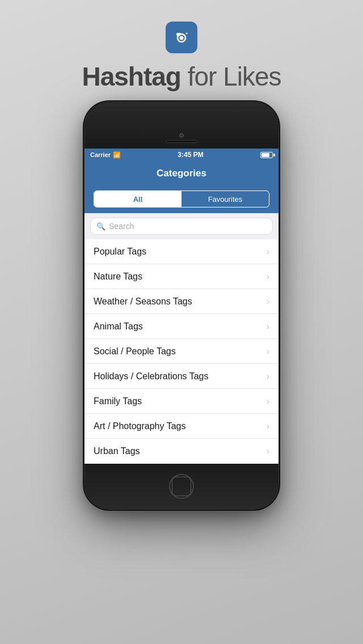  I want to click on app-icon, so click(182, 37).